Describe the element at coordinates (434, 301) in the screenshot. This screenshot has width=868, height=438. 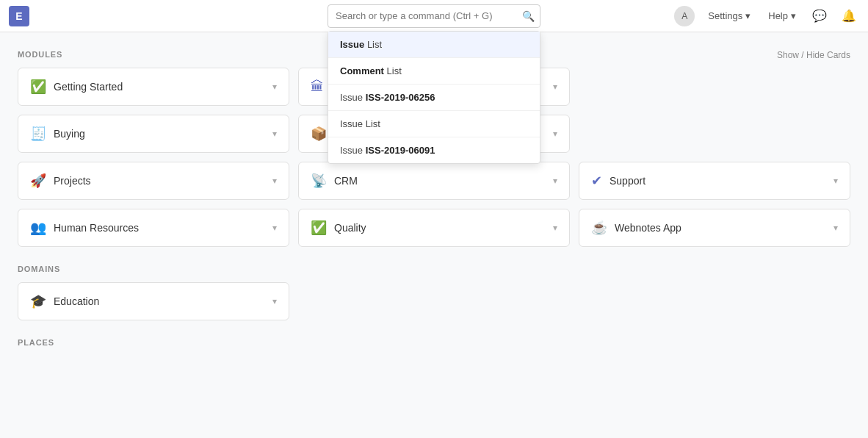
I see `domains-grid: 🎓 Education ▾` at that location.